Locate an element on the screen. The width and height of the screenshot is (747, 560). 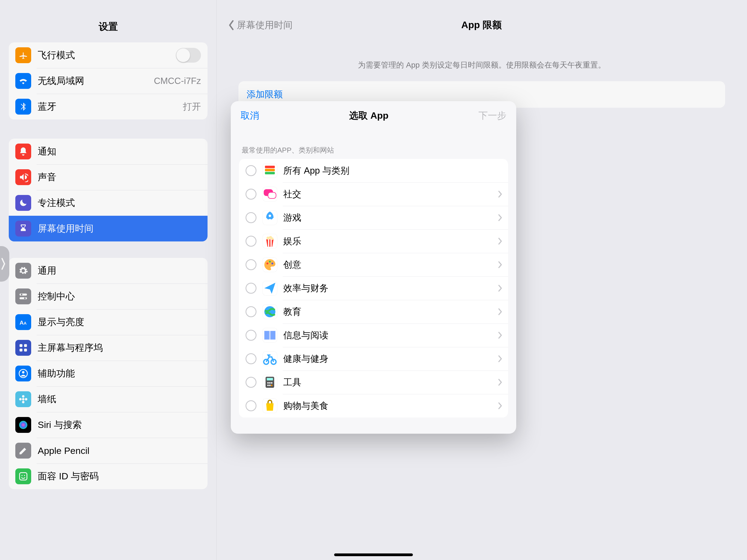
rocket-icon is located at coordinates (270, 218).